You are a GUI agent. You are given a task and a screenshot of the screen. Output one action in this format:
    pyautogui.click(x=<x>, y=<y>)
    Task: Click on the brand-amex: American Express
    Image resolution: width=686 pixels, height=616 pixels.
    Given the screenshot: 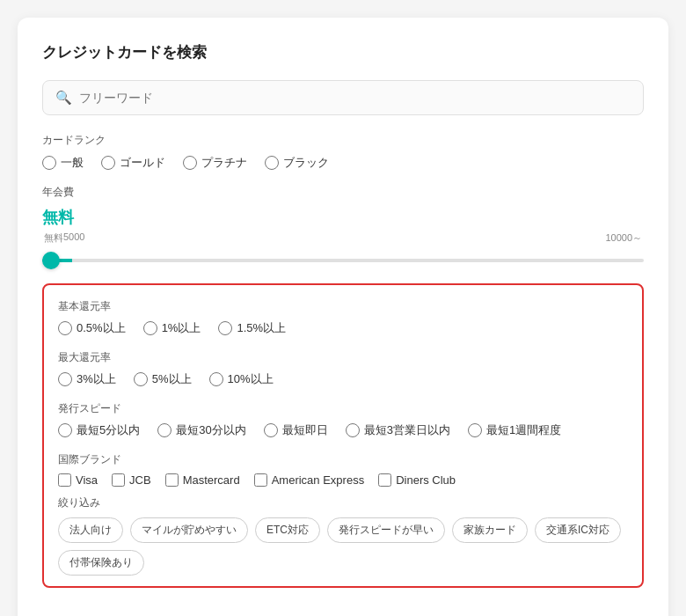 What is the action you would take?
    pyautogui.click(x=310, y=480)
    